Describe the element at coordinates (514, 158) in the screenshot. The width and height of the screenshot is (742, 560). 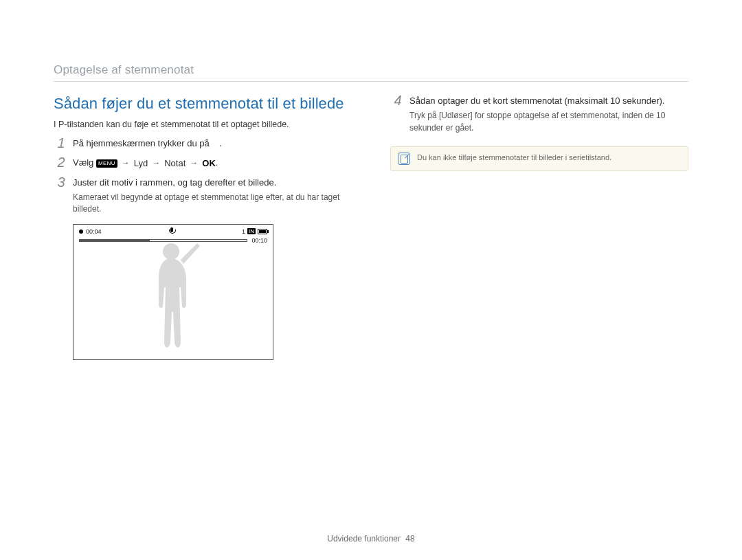
I see `note-text: Du kan ikke tilføje stemmenotater til bi…` at that location.